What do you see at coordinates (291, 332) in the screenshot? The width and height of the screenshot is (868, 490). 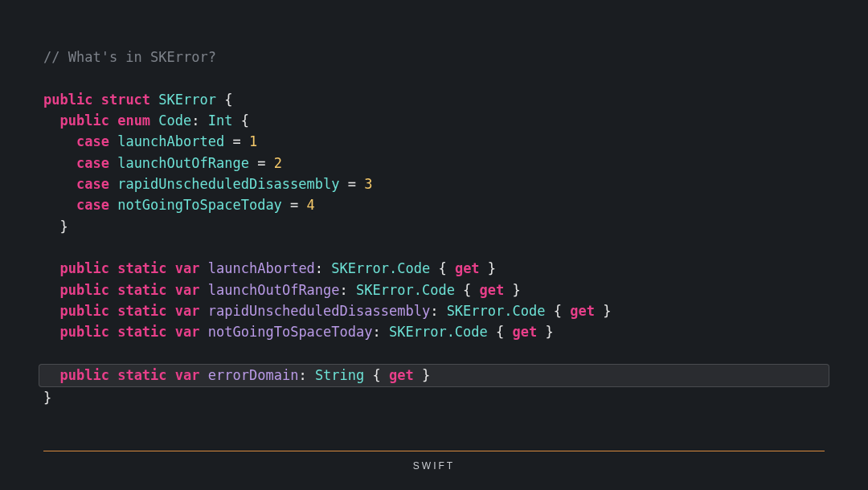 I see `var-name: notGoingToSpaceToday` at bounding box center [291, 332].